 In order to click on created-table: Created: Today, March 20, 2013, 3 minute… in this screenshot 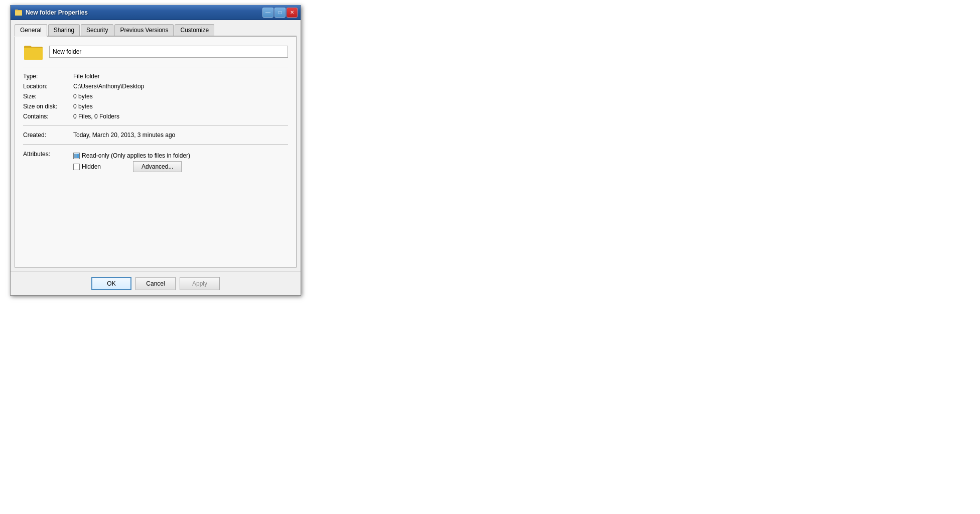, I will do `click(156, 135)`.